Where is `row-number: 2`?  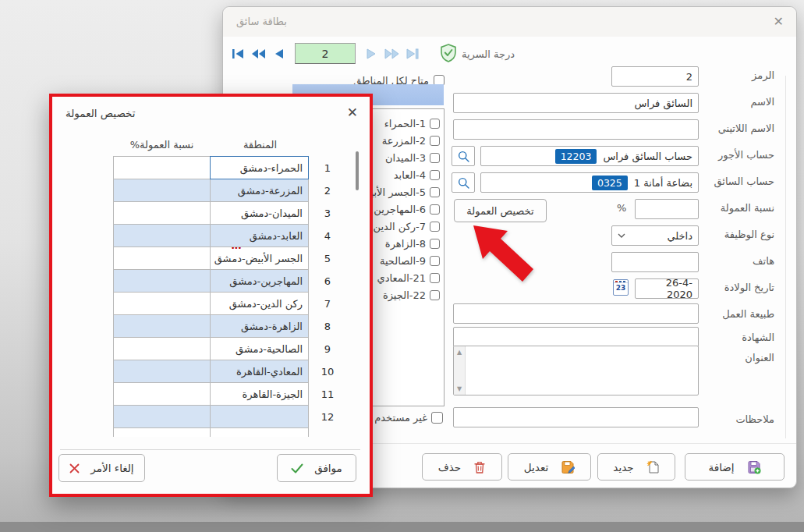 row-number: 2 is located at coordinates (328, 190).